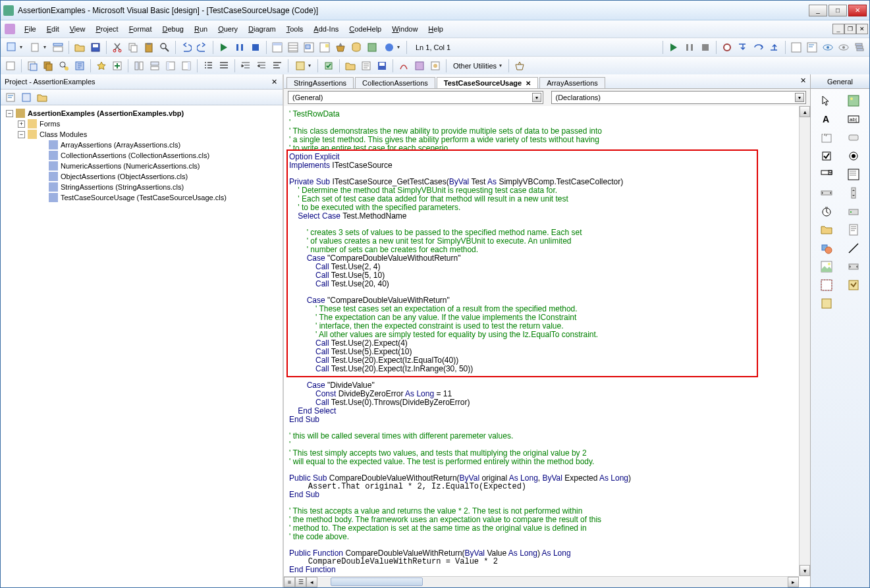 The height and width of the screenshot is (588, 870). What do you see at coordinates (827, 193) in the screenshot?
I see `hscrollbar-tool` at bounding box center [827, 193].